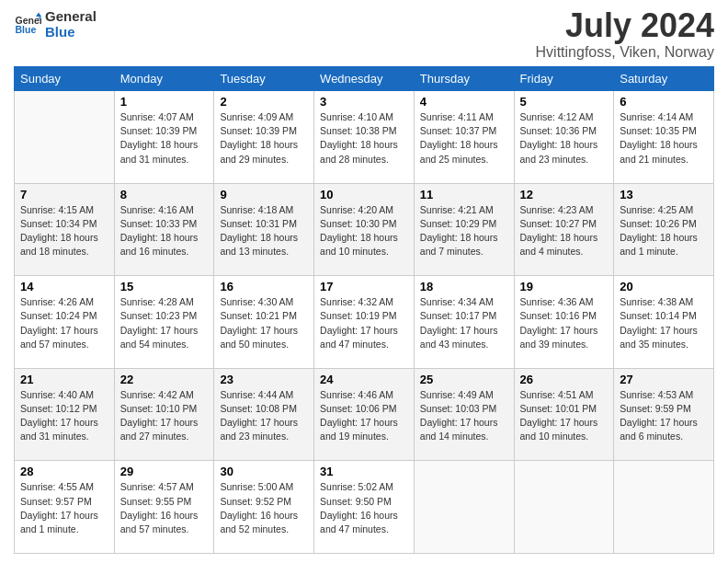  I want to click on calendar-cell: 9Sunrise: 4:18 AMSunset: 10:31 PMDayligh…, so click(265, 230).